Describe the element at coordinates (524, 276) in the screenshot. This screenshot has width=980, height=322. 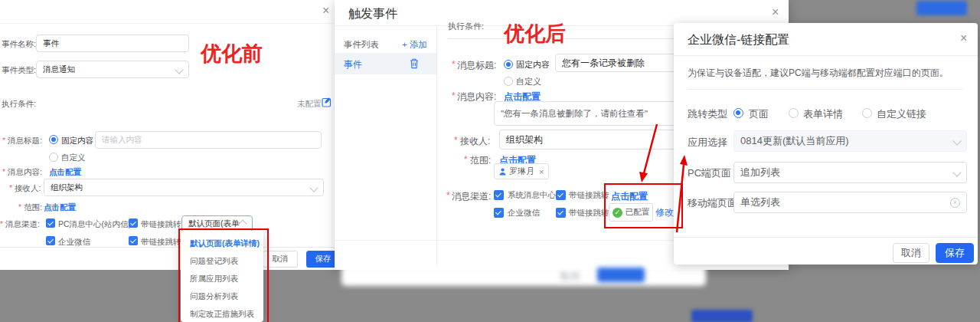
I see `blurred-dialog-footer: 取消` at that location.